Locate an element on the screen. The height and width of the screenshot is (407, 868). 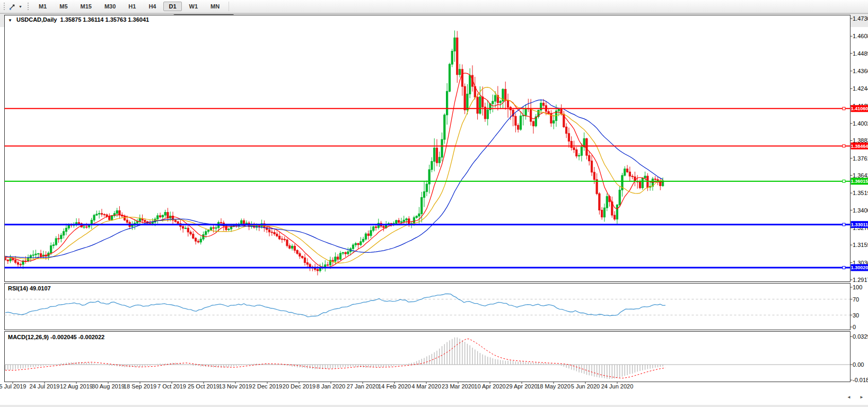
date-label: 5 Jun 2020 is located at coordinates (585, 386).